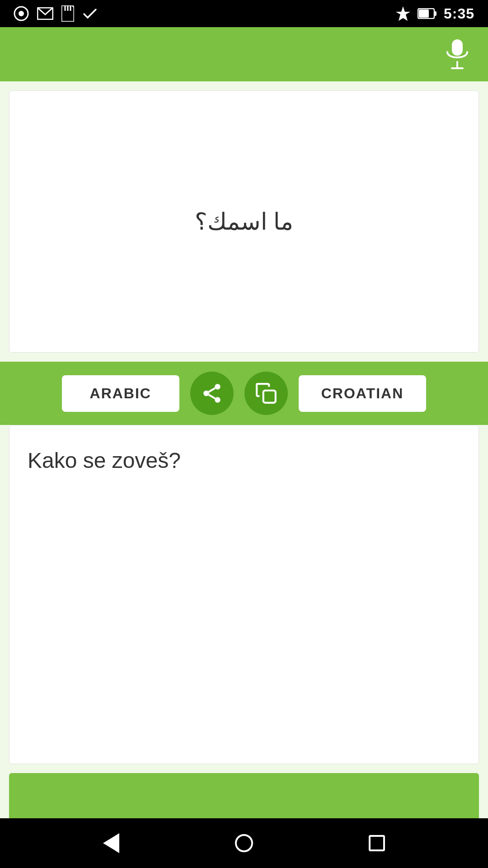  I want to click on copy-icon, so click(266, 393).